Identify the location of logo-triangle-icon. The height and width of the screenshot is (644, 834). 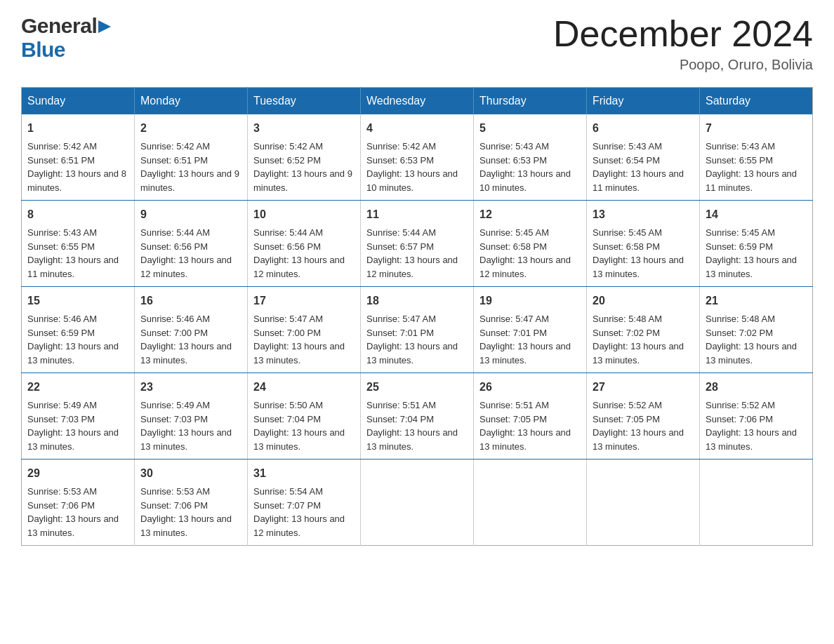
(106, 27).